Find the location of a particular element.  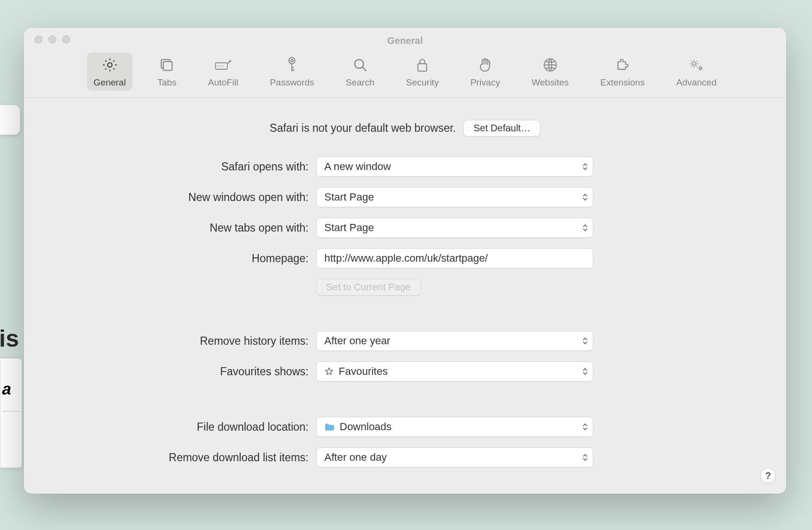

tab-label: Advanced is located at coordinates (696, 83).